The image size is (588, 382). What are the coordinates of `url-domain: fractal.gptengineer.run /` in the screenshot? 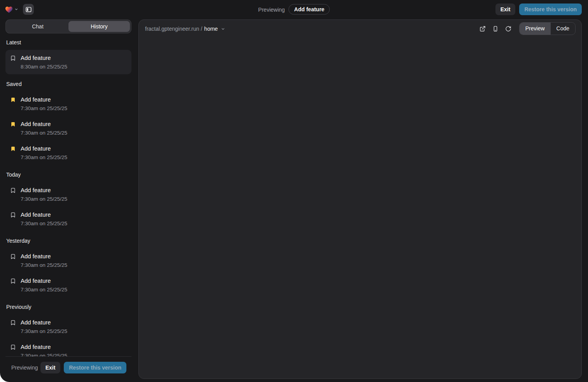 It's located at (173, 29).